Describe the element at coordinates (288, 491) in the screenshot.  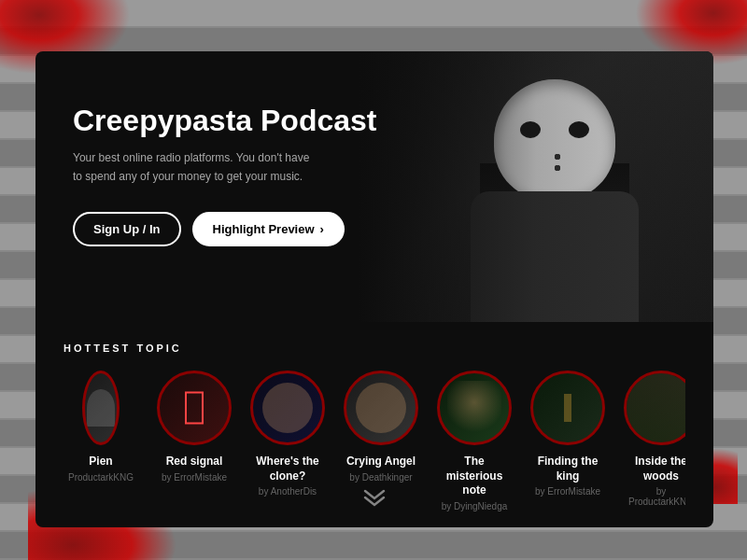
I see `topic-author: by AnotherDis` at that location.